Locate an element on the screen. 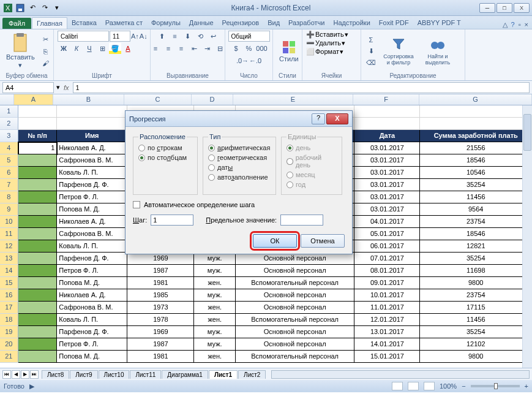 This screenshot has width=532, height=399. tab-разработчи: Разработчи is located at coordinates (306, 23).